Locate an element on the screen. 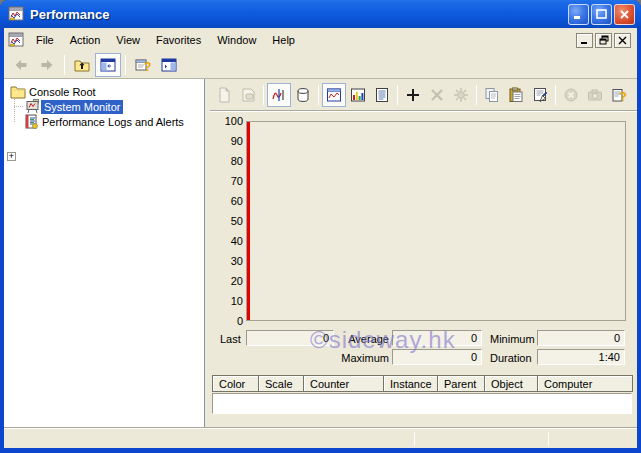 This screenshot has width=641, height=453. timeline-marker is located at coordinates (248, 221).